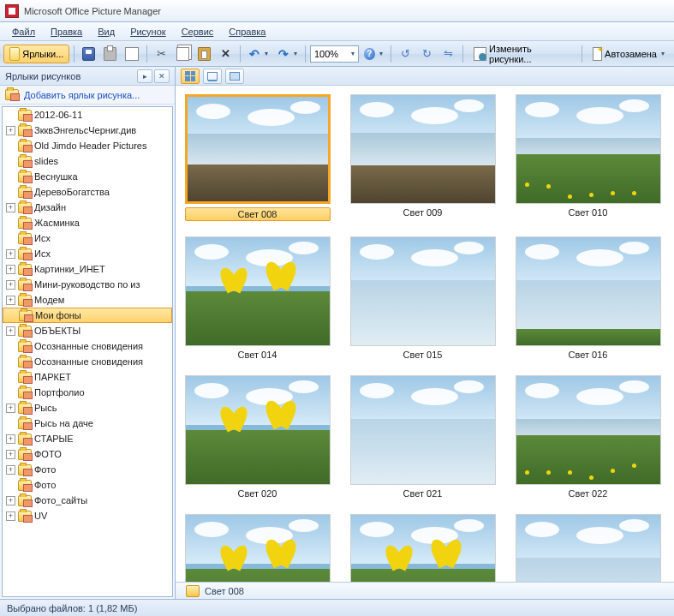  I want to click on tree-item: +ЗкквЭнгельсЧерниг.див, so click(87, 130).